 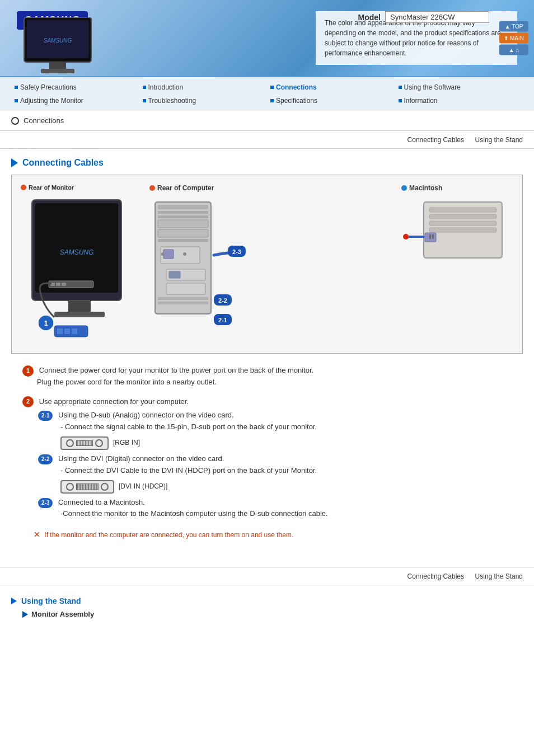 I want to click on note-item: ✕ If the monitor and the computer are co…, so click(x=267, y=534).